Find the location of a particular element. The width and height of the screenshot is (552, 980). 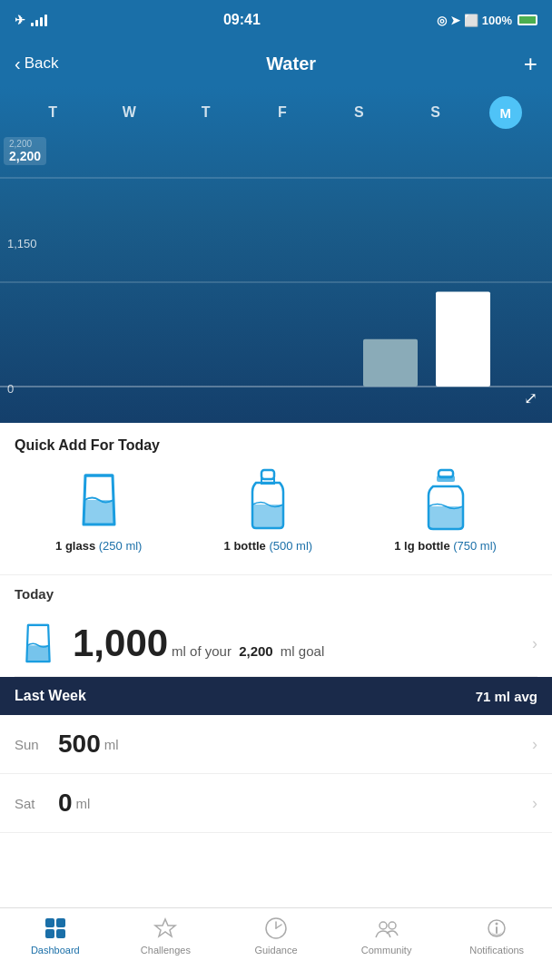

tab-guidance-label: Guidance is located at coordinates (276, 950).